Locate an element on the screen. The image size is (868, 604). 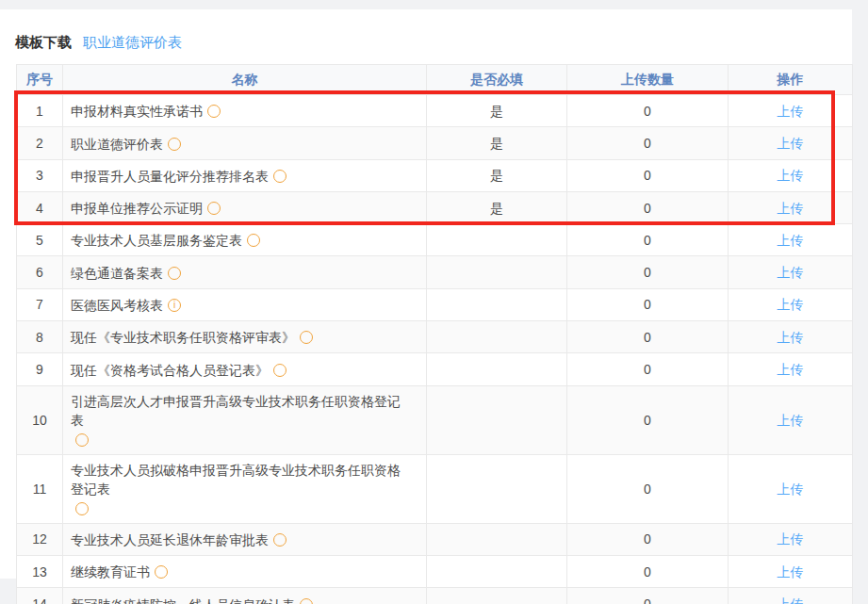
table-row: 1 申报材料真实性承诺书 是 0 上传 is located at coordinates (435, 111).